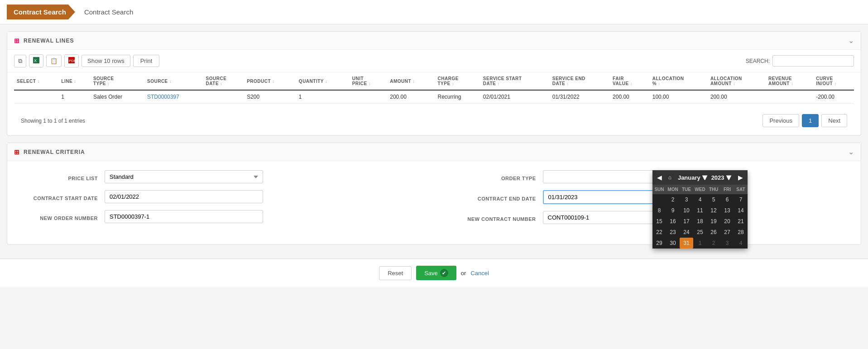 This screenshot has width=868, height=349. I want to click on cal-day: 21, so click(741, 221).